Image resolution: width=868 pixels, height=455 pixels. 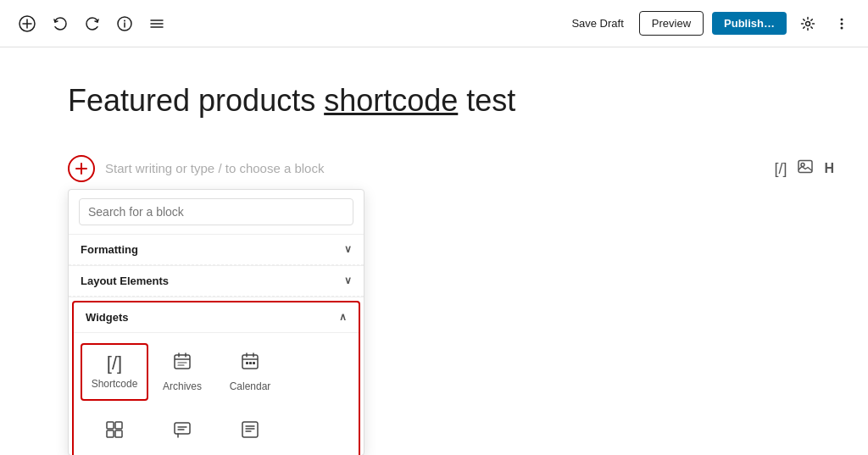 I want to click on widgets-block-grid-row2, so click(x=216, y=433).